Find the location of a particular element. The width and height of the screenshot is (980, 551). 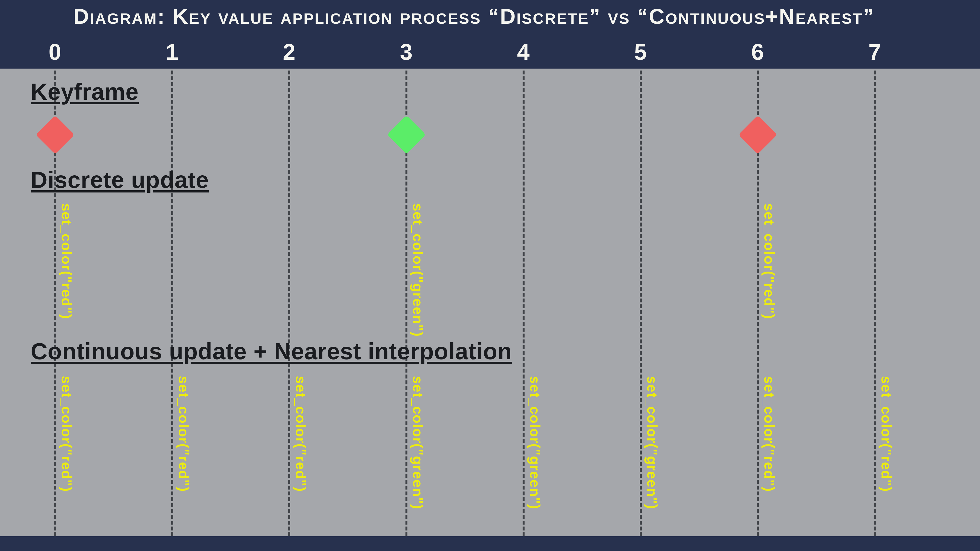

heading-keyframe: Keyframe is located at coordinates (84, 92).